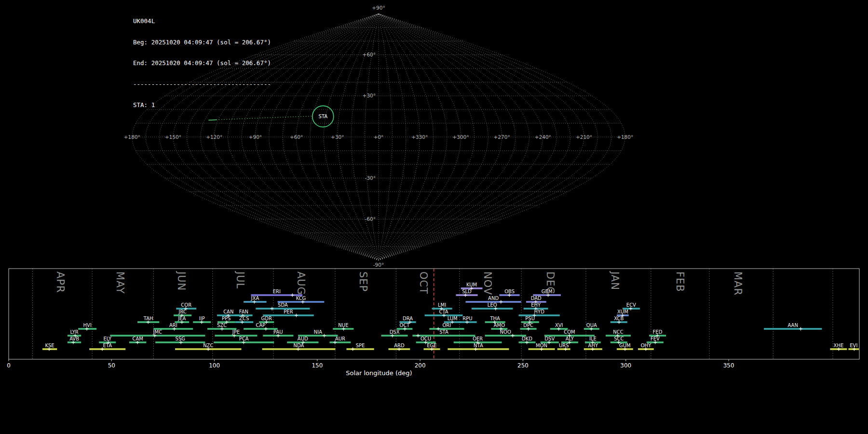 The width and height of the screenshot is (868, 434). I want to click on shower-code-label: NUE, so click(343, 325).